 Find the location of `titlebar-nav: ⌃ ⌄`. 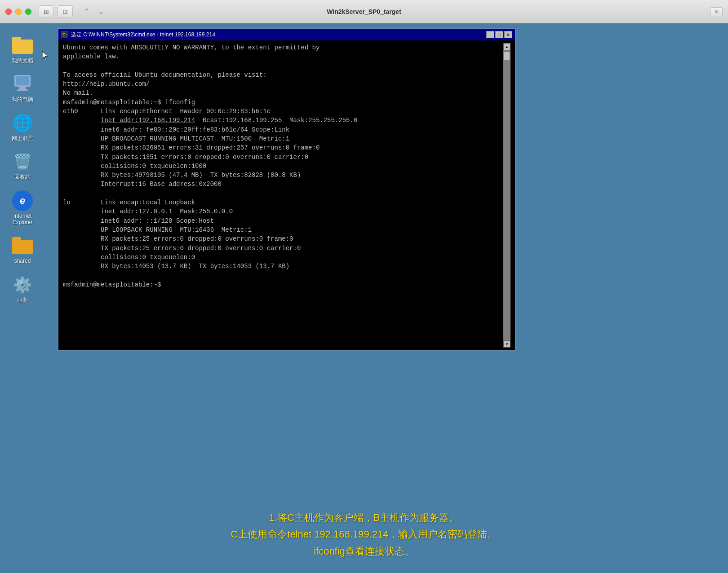

titlebar-nav: ⌃ ⌄ is located at coordinates (93, 12).